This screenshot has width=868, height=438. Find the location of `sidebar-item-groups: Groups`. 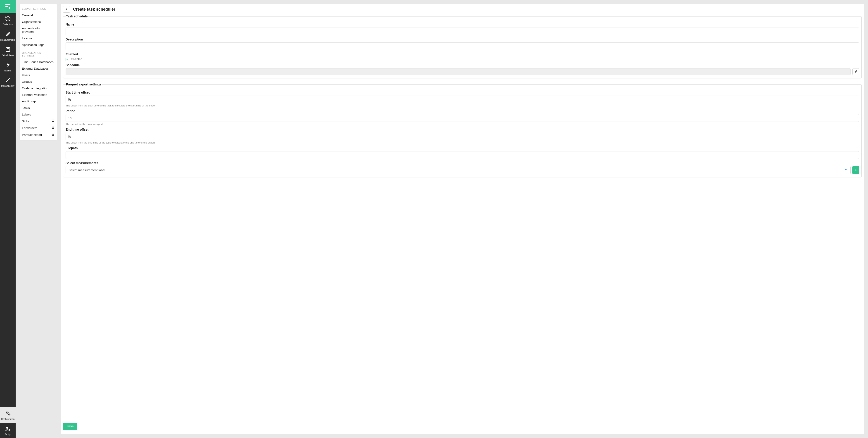

sidebar-item-groups: Groups is located at coordinates (38, 81).